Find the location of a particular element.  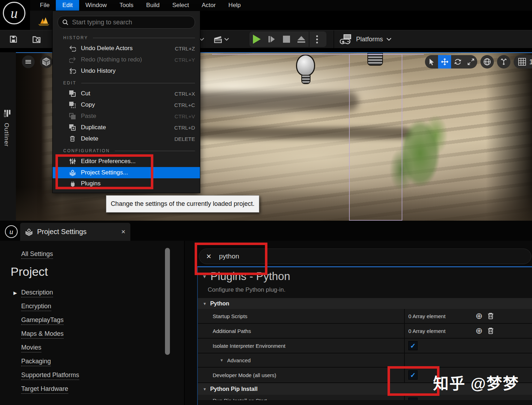

setting-subheader-advanced: ▼ Advanced is located at coordinates (365, 361).